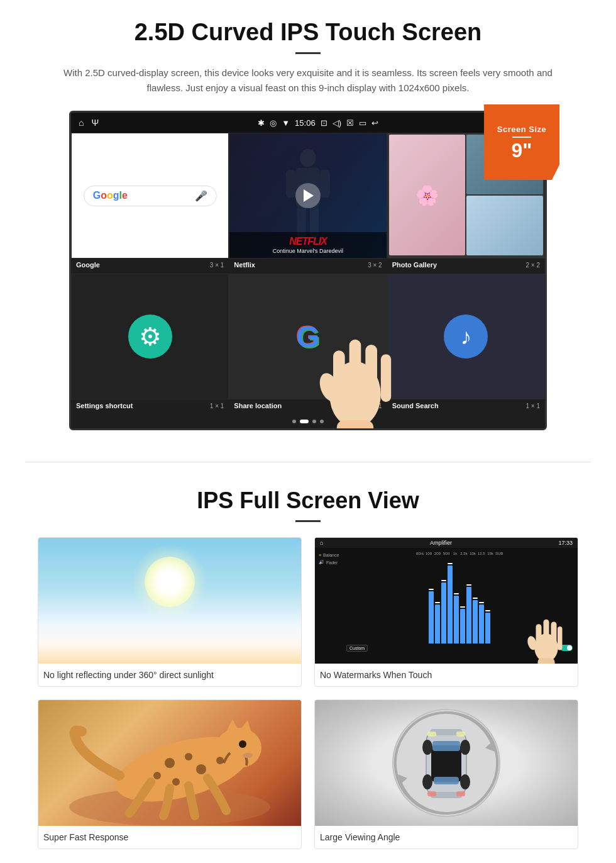 Image resolution: width=616 pixels, height=863 pixels. What do you see at coordinates (446, 543) in the screenshot?
I see `eq-status-bar: ⌂ Amplifier 17:33` at bounding box center [446, 543].